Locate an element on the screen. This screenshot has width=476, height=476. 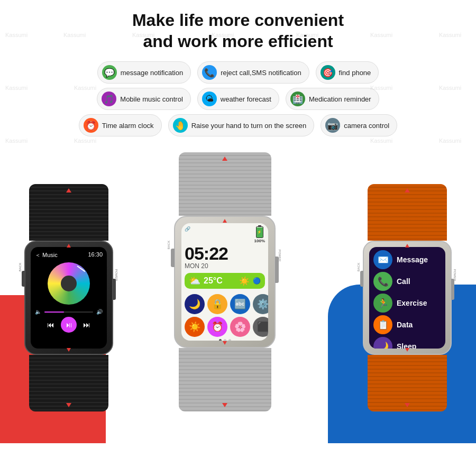
badge-find-phone: 🎯 find phone is located at coordinates (347, 72).